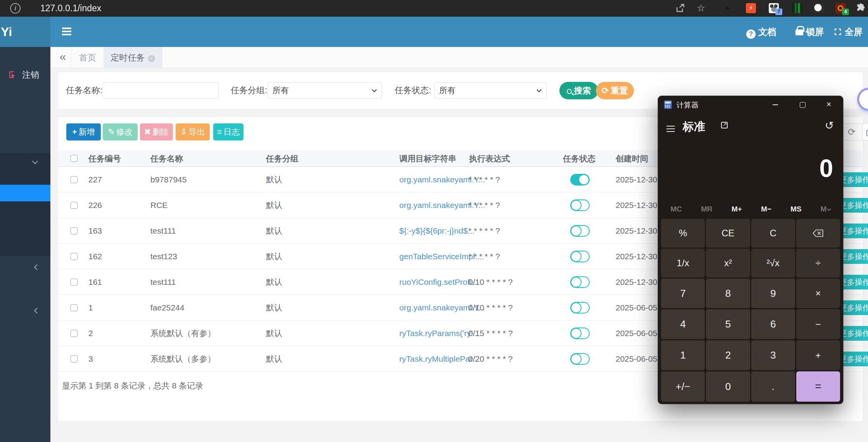 Image resolution: width=868 pixels, height=442 pixels. What do you see at coordinates (796, 209) in the screenshot?
I see `memory-store-button: MS` at bounding box center [796, 209].